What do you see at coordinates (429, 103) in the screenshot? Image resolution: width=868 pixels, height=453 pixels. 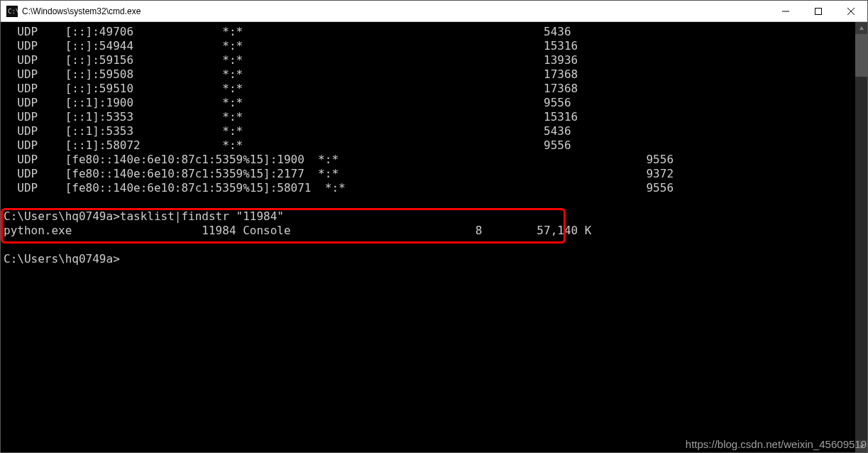 I see `console-line: UDP [::1]:1900 *:* 9556` at bounding box center [429, 103].